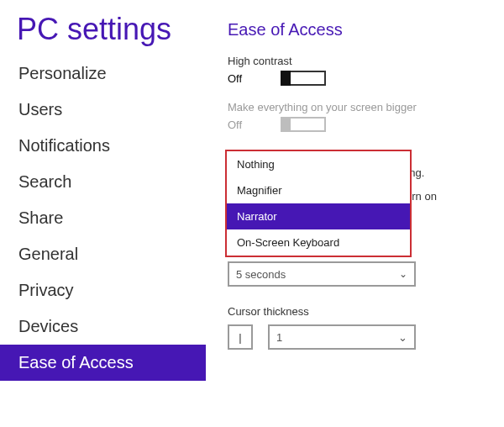 The width and height of the screenshot is (504, 427). Describe the element at coordinates (260, 274) in the screenshot. I see `notification-duration-value: 5 seconds` at that location.